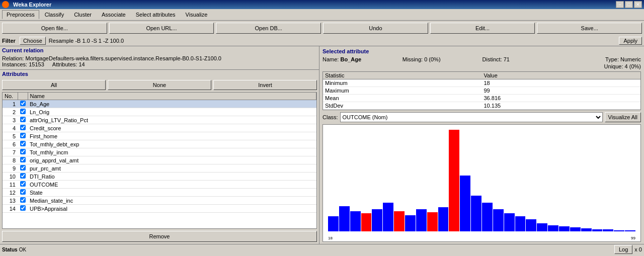  I want to click on table-row: 9 pur_prc_amt, so click(159, 168).